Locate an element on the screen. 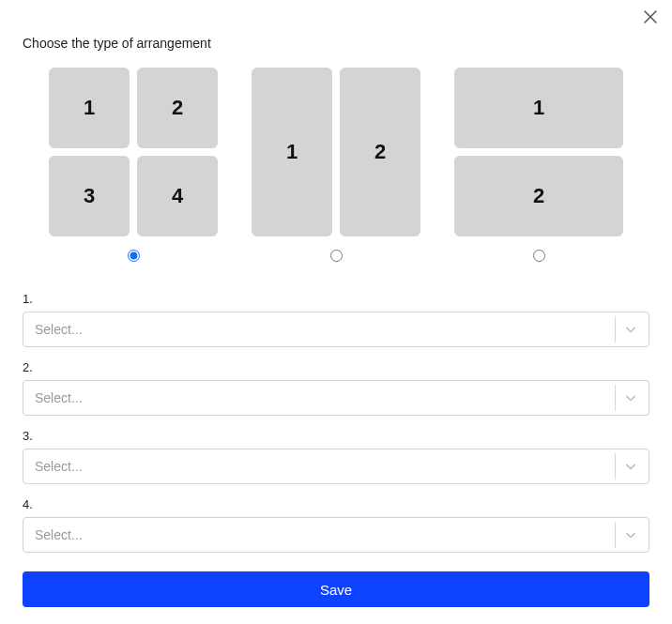 The image size is (672, 624). arrangement-radio-grid is located at coordinates (133, 255).